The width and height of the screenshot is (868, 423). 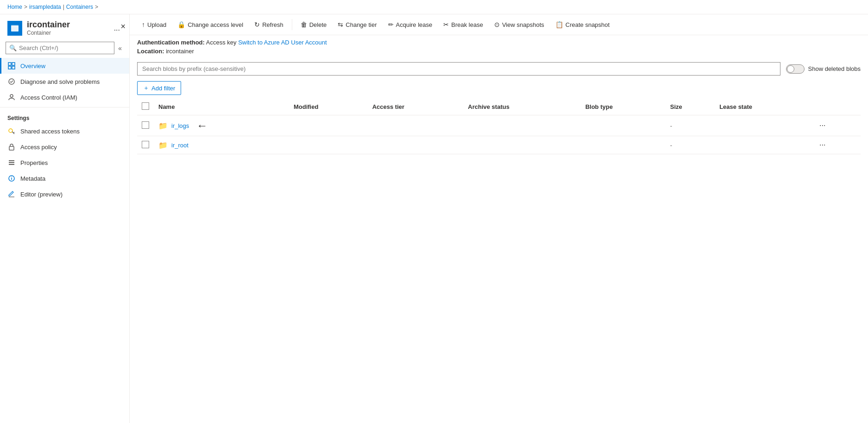 What do you see at coordinates (690, 126) in the screenshot?
I see `row-size-0: -` at bounding box center [690, 126].